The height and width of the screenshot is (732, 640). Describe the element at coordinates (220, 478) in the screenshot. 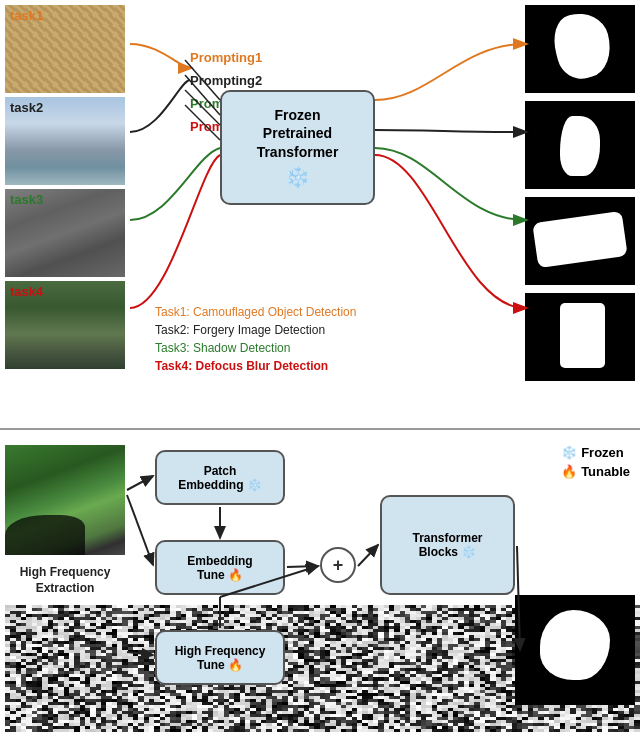

I see `patch-embedding-box: PatchEmbedding ❄️` at that location.